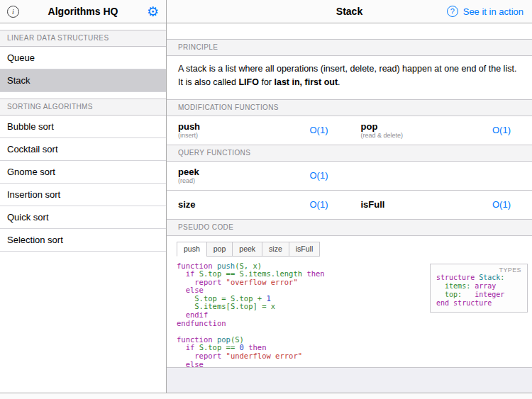 The image size is (532, 399). What do you see at coordinates (479, 291) in the screenshot?
I see `types-code-block: structure Stack: items: array top: integ…` at bounding box center [479, 291].